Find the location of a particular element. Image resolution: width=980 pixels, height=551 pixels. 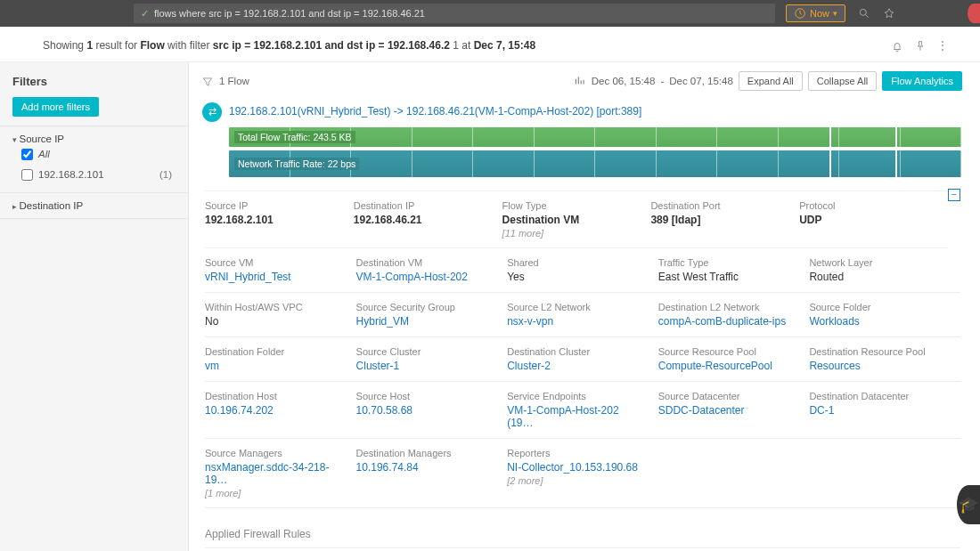

detail-value: Cluster-1 is located at coordinates (427, 366).